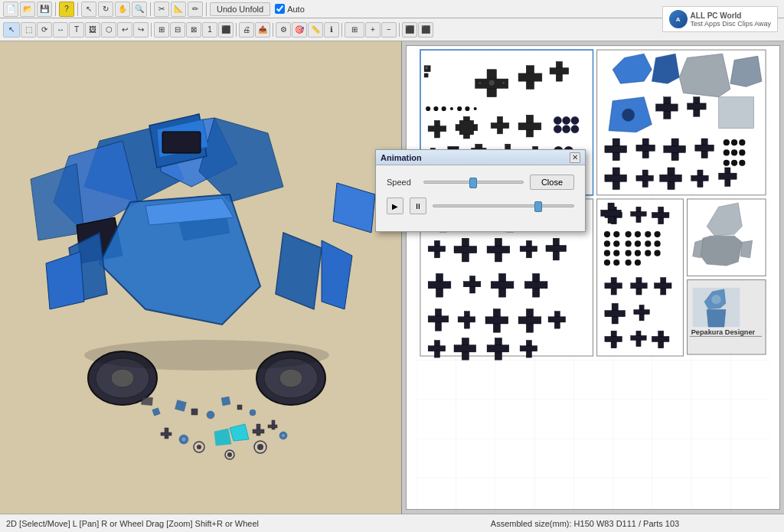 This screenshot has width=784, height=532. What do you see at coordinates (162, 9) in the screenshot?
I see `cut-icon: ✂` at bounding box center [162, 9].